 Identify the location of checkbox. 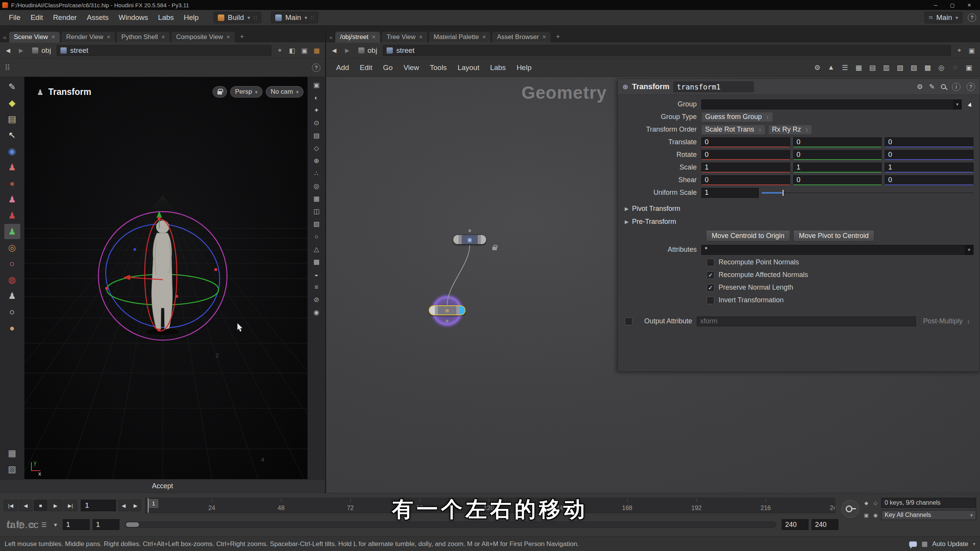
(710, 300).